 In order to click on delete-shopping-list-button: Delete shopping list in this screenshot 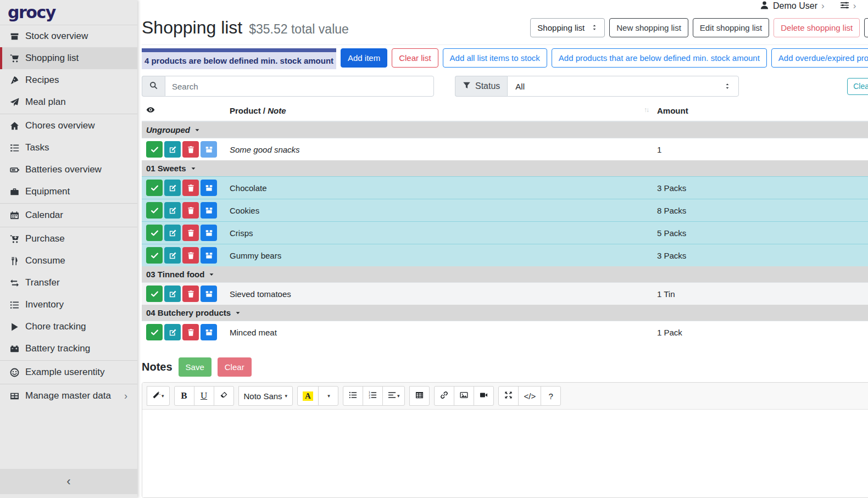, I will do `click(816, 27)`.